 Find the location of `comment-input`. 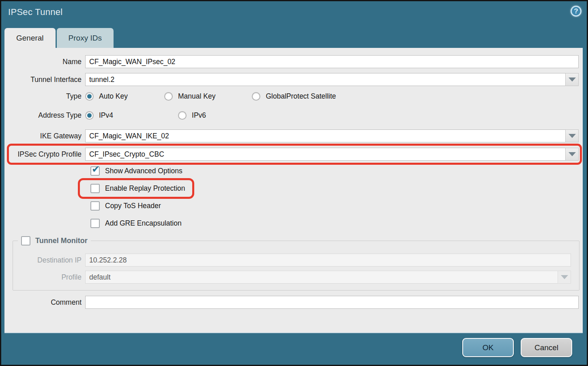

comment-input is located at coordinates (332, 302).